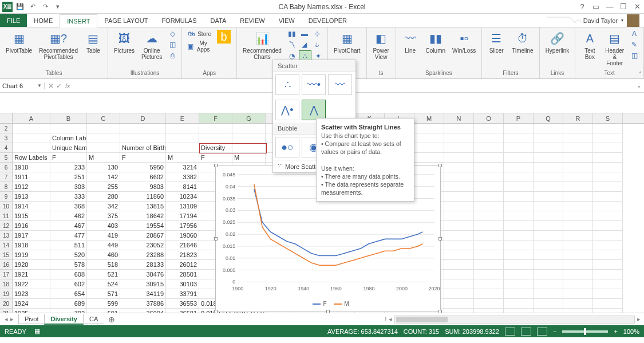  I want to click on cell: 403, so click(104, 226).